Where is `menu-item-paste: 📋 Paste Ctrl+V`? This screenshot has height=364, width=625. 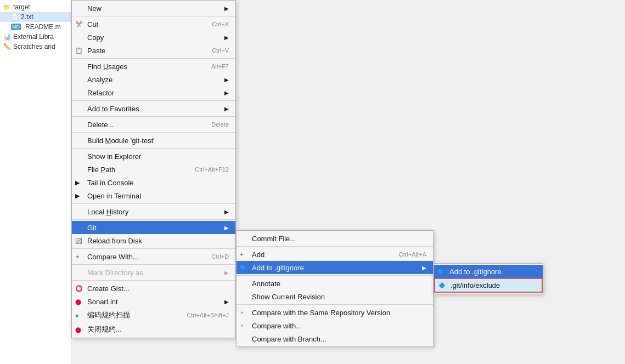 menu-item-paste: 📋 Paste Ctrl+V is located at coordinates (154, 50).